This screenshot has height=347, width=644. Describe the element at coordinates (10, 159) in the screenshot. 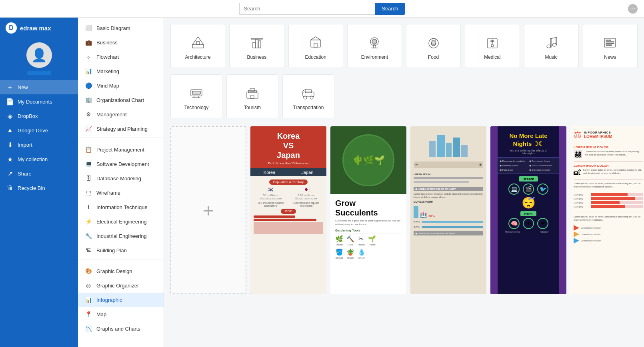

I see `collection-icon: ★` at that location.